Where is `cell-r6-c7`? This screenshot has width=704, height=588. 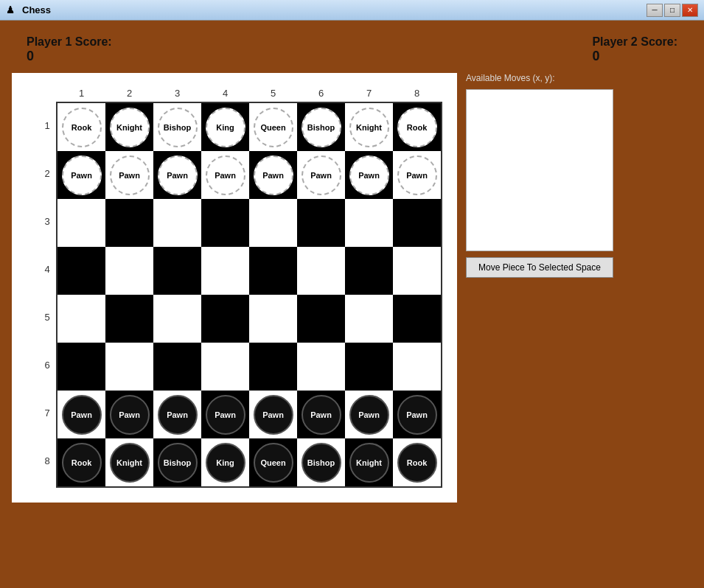
cell-r6-c7 is located at coordinates (369, 367).